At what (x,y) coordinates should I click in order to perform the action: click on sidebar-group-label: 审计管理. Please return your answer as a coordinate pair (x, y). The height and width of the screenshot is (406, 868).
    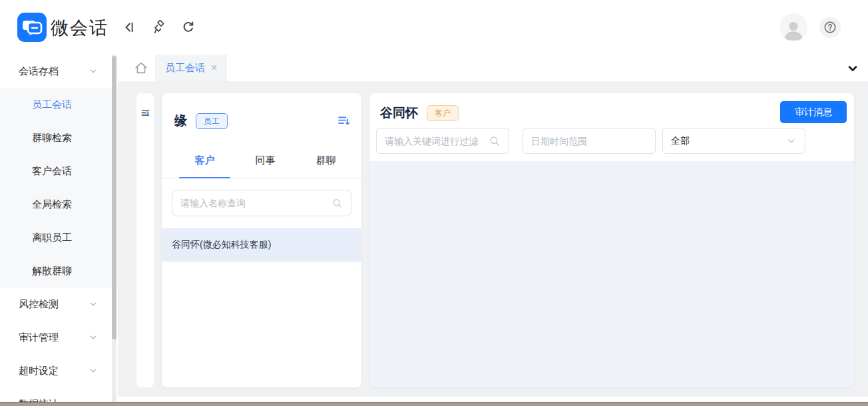
    Looking at the image, I should click on (39, 338).